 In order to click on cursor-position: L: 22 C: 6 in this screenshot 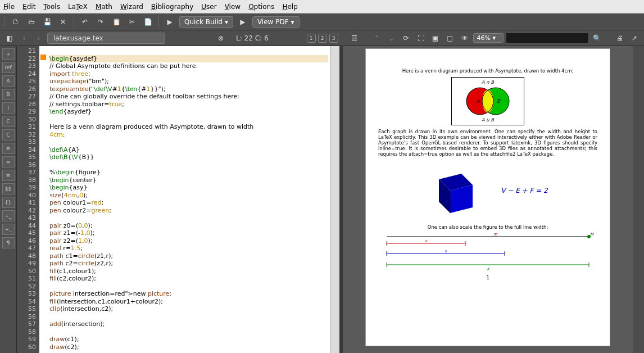, I will do `click(252, 38)`.